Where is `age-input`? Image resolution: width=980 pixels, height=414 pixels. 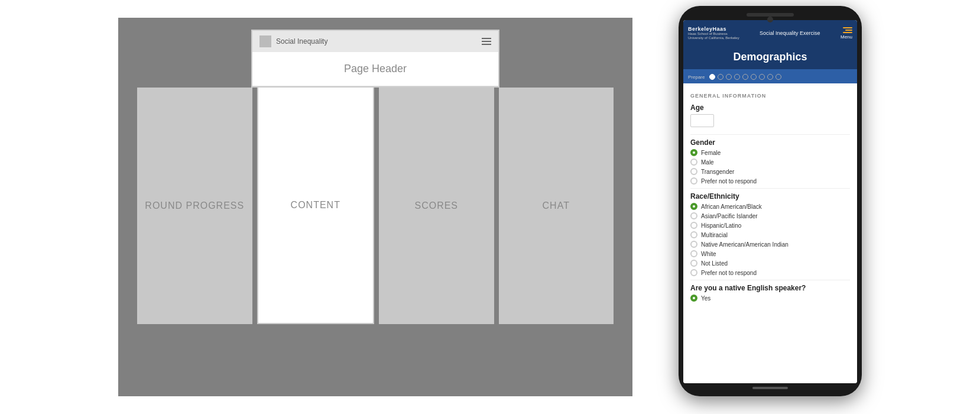 age-input is located at coordinates (702, 121).